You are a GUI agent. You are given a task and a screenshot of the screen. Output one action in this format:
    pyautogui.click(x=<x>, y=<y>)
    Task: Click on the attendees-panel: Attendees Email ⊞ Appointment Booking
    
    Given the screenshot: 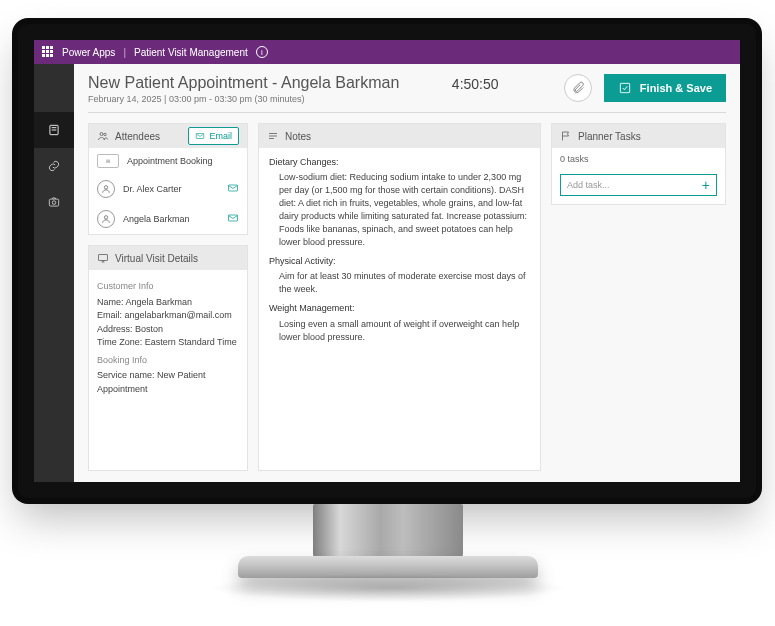 What is the action you would take?
    pyautogui.click(x=168, y=179)
    